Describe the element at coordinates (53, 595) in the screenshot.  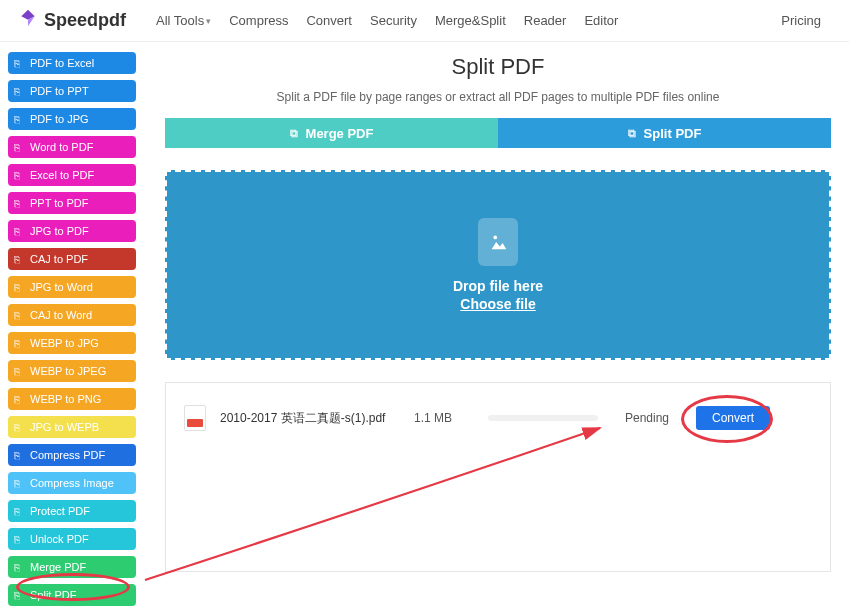
I see `sidebar-item-label: Split PDF` at that location.